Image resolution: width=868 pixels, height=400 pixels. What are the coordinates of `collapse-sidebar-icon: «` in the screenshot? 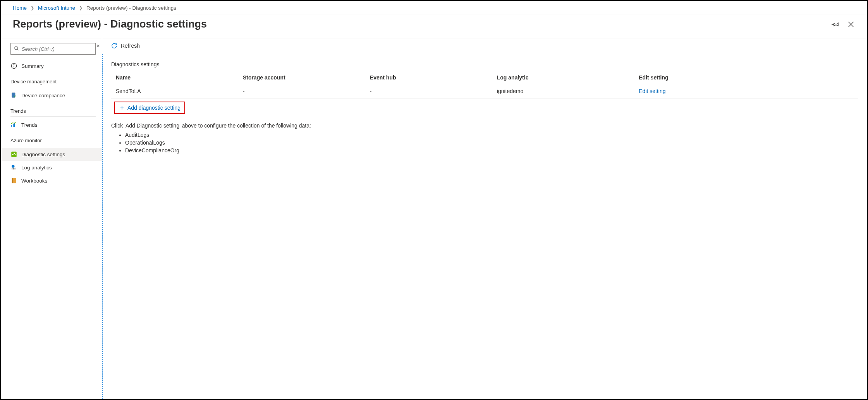 It's located at (98, 45).